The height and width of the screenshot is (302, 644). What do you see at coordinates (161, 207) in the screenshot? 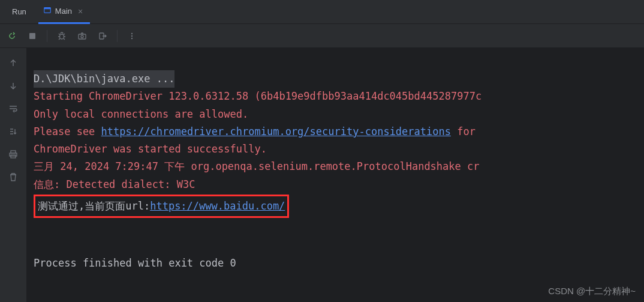
I see `highlighted-line: 测试通过,当前页面url:https://www.baidu.com/` at bounding box center [161, 207].